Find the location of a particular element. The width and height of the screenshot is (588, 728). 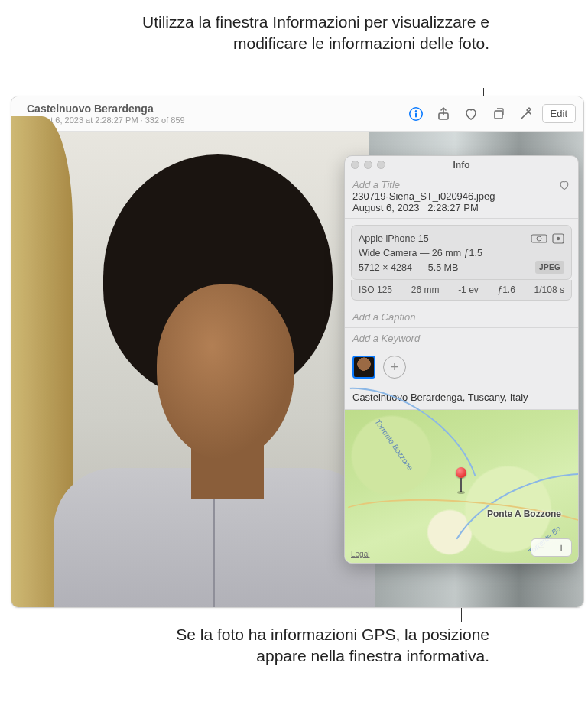

add-keyword-field: Add a Keyword is located at coordinates (462, 338).